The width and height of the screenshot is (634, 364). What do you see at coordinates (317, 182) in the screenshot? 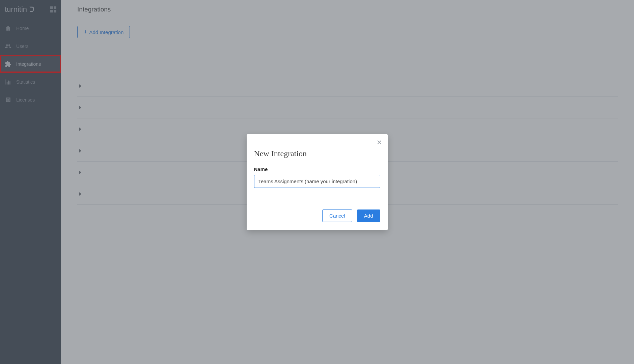
I see `new-integration-modal: ✕ New Integration Name Cancel Add` at bounding box center [317, 182].